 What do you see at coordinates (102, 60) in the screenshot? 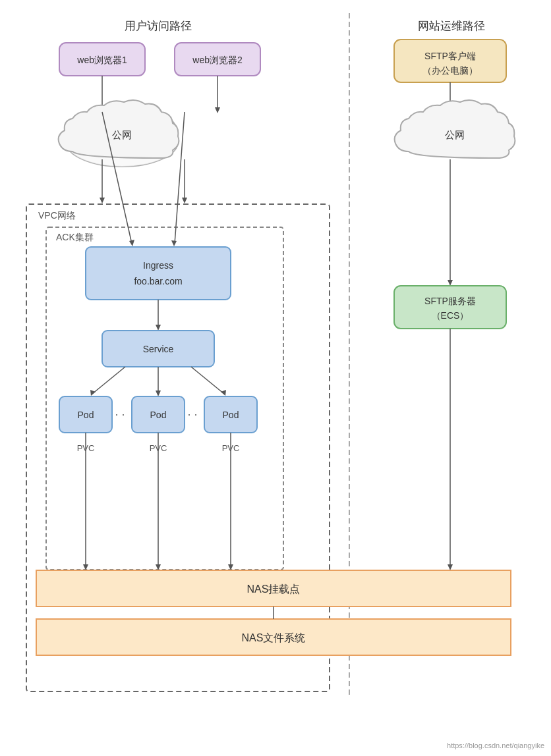
I see `svg-text: web浏览器1` at bounding box center [102, 60].